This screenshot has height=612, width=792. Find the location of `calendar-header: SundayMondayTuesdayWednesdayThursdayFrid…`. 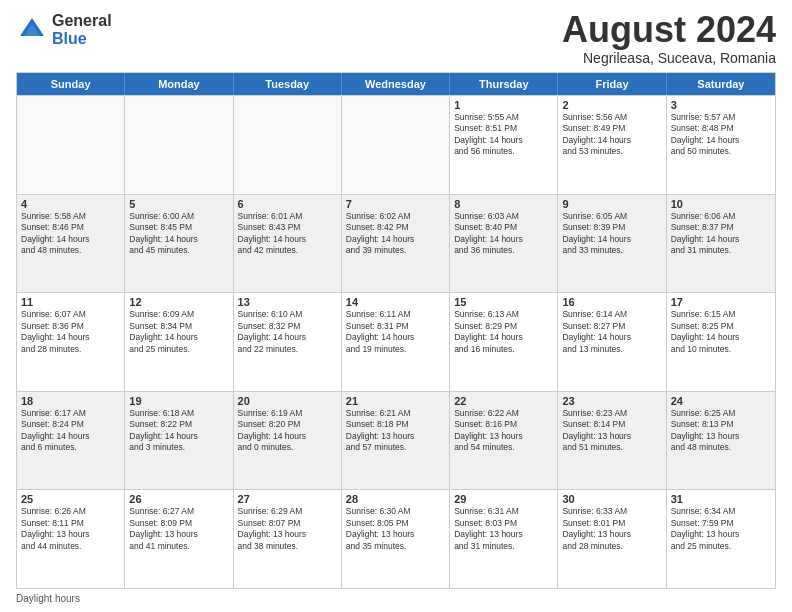

calendar-header: SundayMondayTuesdayWednesdayThursdayFrid… is located at coordinates (396, 84).